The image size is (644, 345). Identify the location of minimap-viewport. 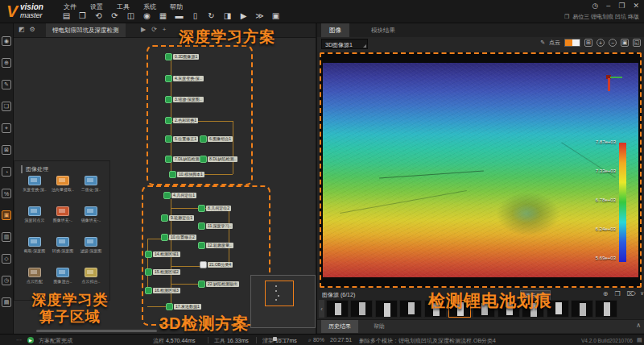
(279, 293).